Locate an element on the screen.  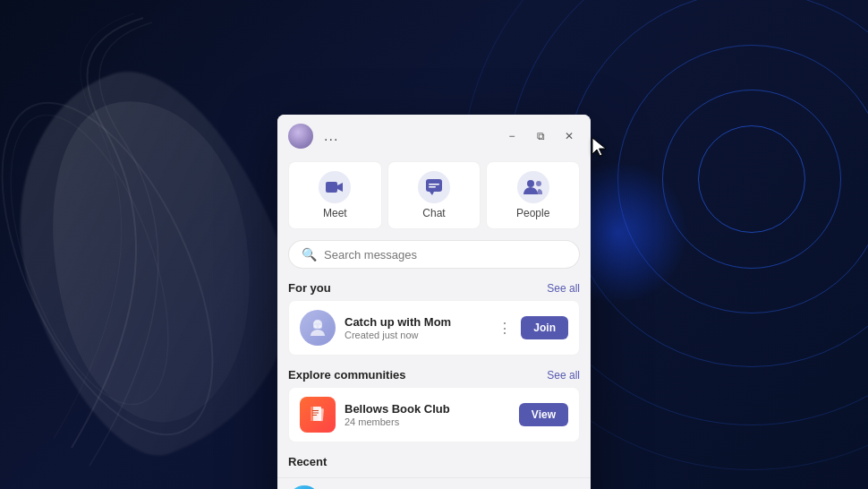
title-bar-left: ... is located at coordinates (315, 136).